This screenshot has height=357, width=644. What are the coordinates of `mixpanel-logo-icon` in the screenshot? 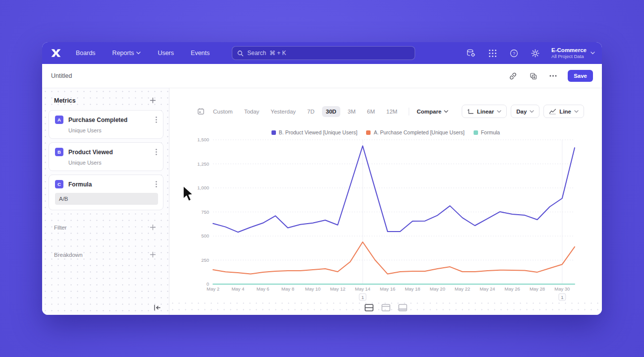 It's located at (56, 53).